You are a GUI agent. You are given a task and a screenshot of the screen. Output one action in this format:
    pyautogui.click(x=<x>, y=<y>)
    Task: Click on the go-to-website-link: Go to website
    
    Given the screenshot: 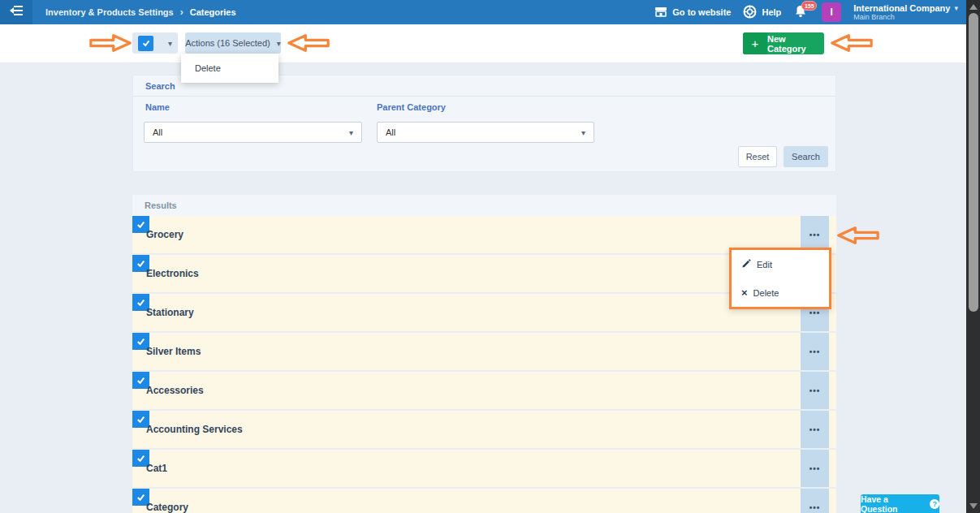 What is the action you would take?
    pyautogui.click(x=693, y=13)
    